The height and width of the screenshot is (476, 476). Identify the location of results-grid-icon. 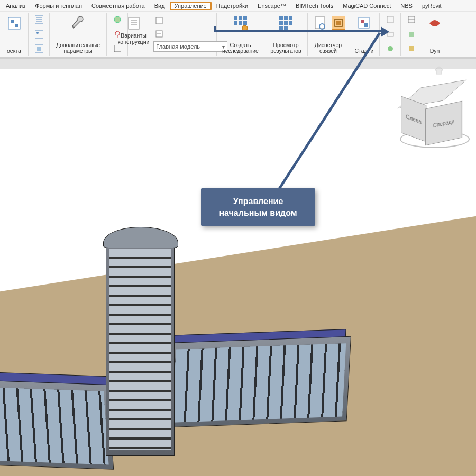
(286, 23).